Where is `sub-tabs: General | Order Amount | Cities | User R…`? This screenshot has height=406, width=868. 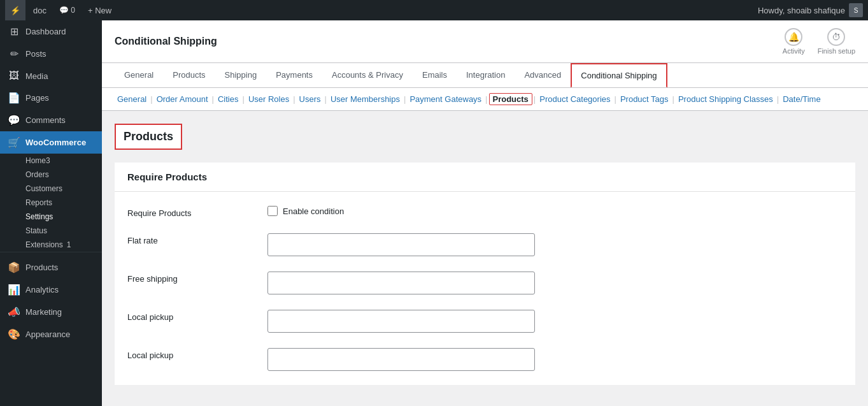 sub-tabs: General | Order Amount | Cities | User R… is located at coordinates (485, 99).